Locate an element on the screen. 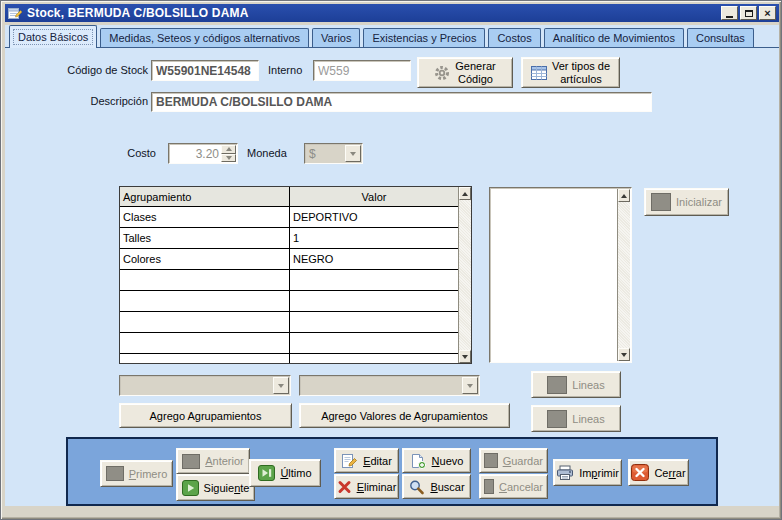 The width and height of the screenshot is (782, 520). cell-valor: 1 is located at coordinates (374, 238).